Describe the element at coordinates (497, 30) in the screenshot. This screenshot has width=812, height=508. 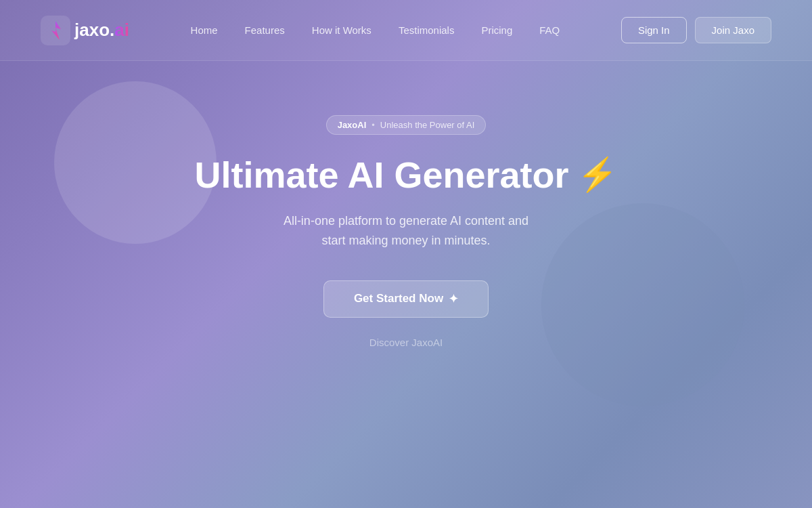
I see `nav-item-pricing: Pricing` at that location.